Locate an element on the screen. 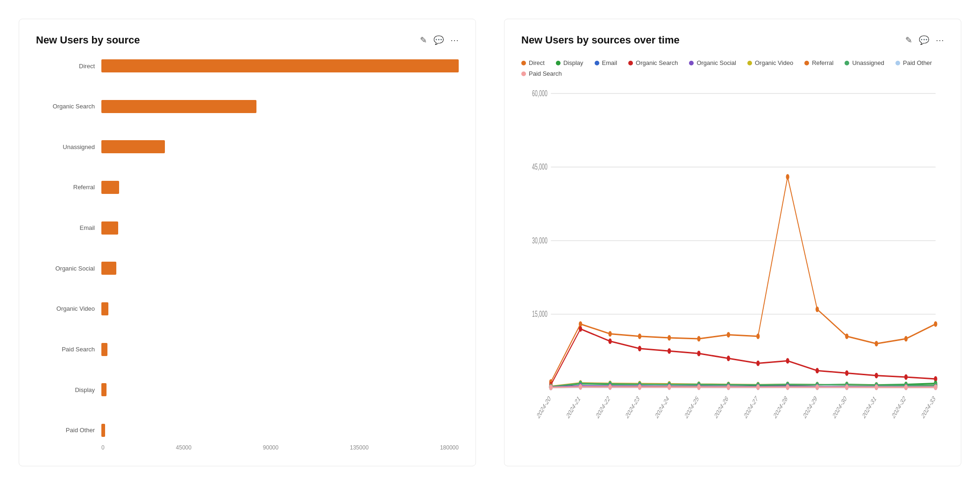 The height and width of the screenshot is (485, 980). bar-row: Organic Search is located at coordinates (248, 107).